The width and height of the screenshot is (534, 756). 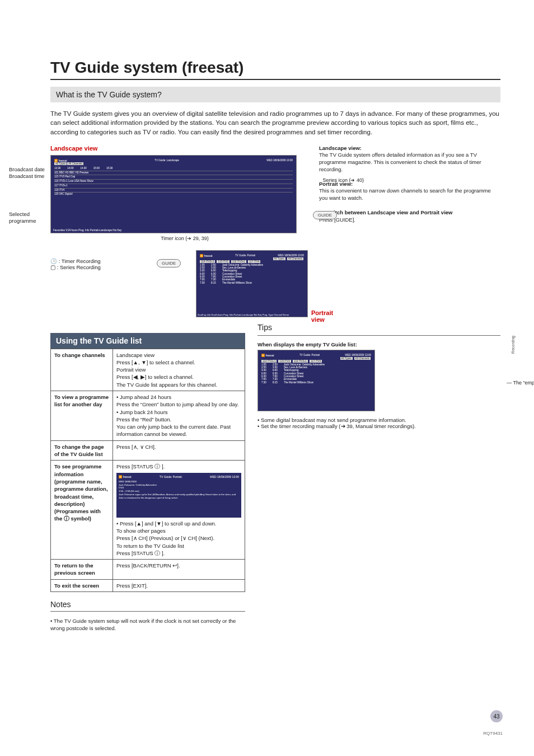 What do you see at coordinates (307, 345) in the screenshot?
I see `tips-subheading: When displays the empty TV Guide list:` at bounding box center [307, 345].